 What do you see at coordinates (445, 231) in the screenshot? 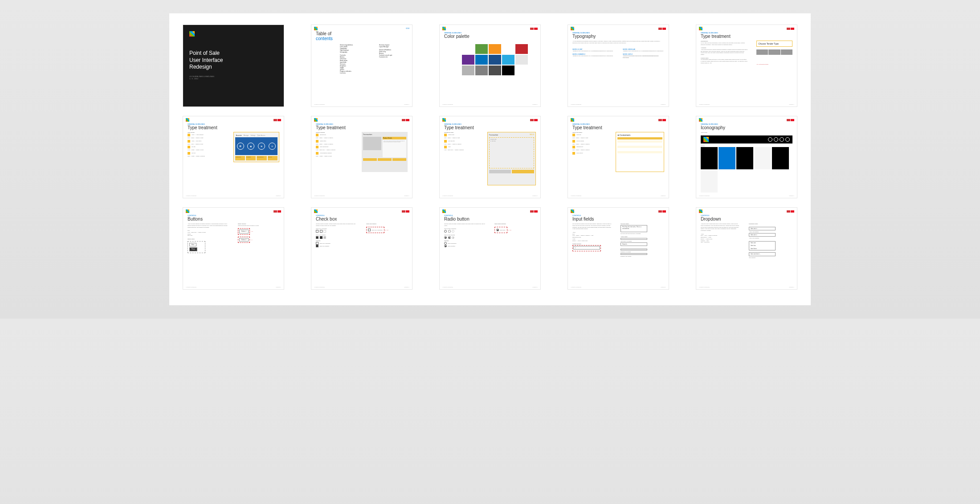
I see `radio-icon` at bounding box center [445, 231].